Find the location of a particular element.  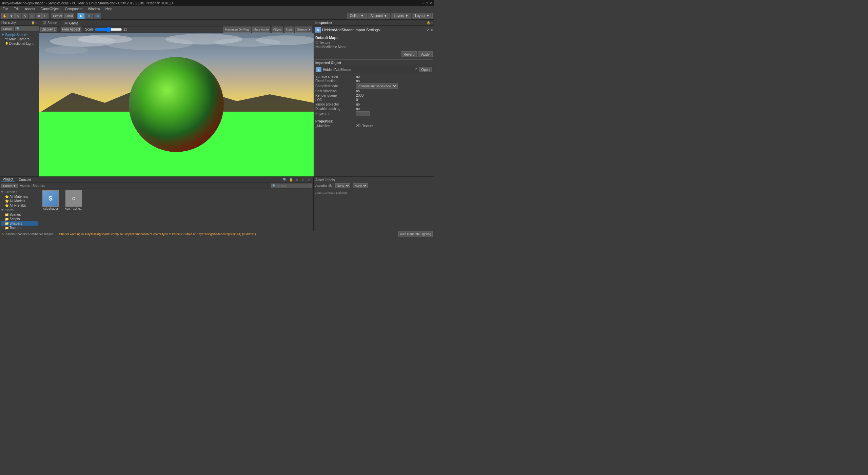

compiled-code-label: Compiled code is located at coordinates (336, 86).